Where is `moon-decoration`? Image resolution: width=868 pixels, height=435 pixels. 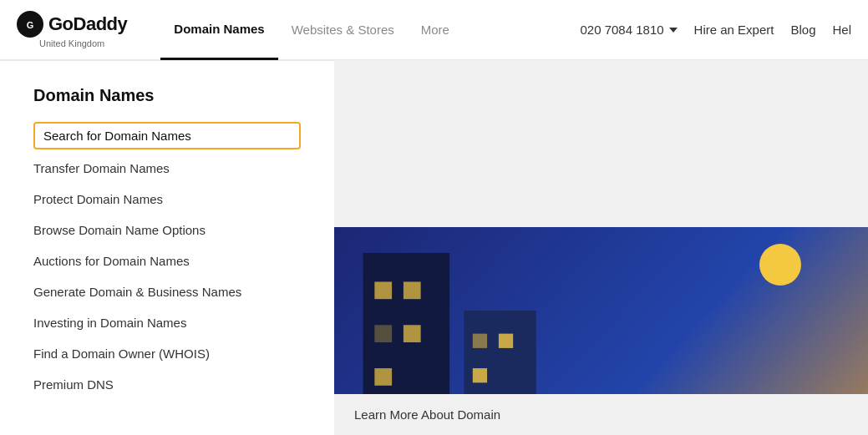
moon-decoration is located at coordinates (780, 265).